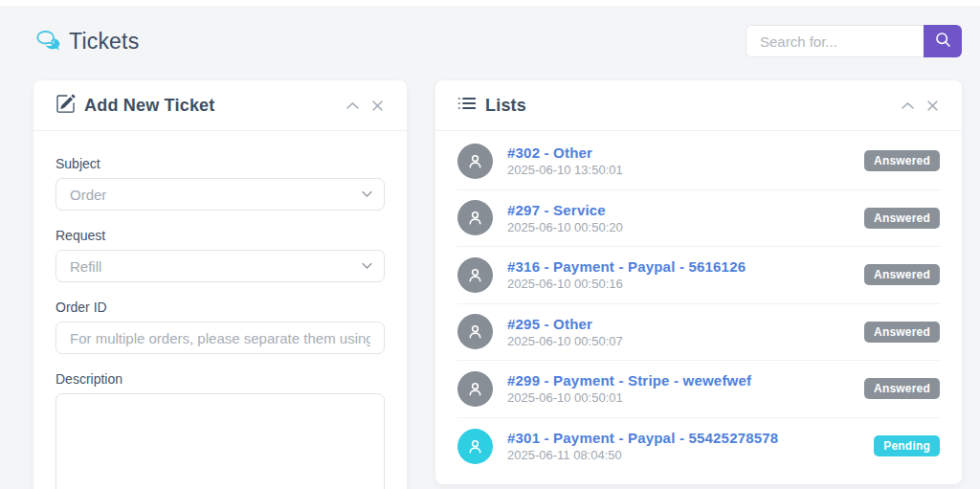 The height and width of the screenshot is (489, 980). I want to click on search-icon, so click(944, 41).